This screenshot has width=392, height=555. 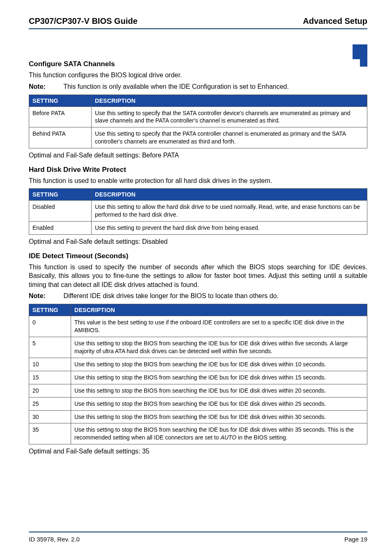 I want to click on sec2-intro: This function is used to enable write pr…, so click(x=198, y=181).